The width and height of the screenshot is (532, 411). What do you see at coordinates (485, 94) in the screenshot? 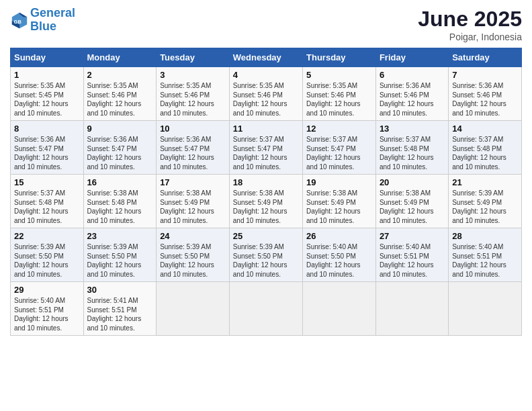
I see `calendar-cell: 7Sunrise: 5:36 AM Sunset: 5:46 PM Daylig…` at bounding box center [485, 94].